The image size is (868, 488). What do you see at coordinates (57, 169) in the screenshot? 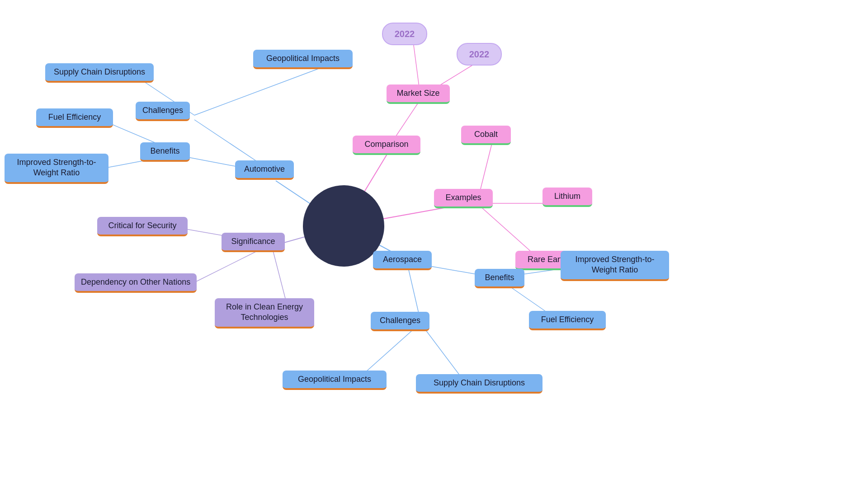
I see `node-strength-automotive: Improved Strength-to-Weight Ratio` at bounding box center [57, 169].